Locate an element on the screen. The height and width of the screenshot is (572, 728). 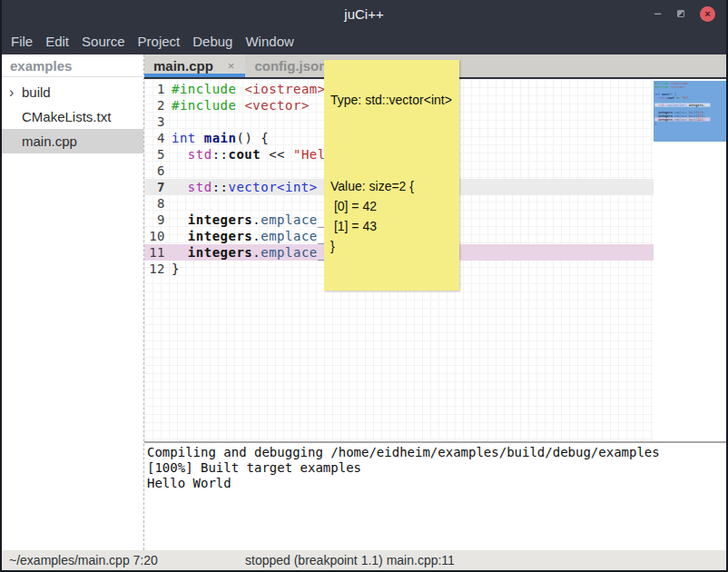
sidebar-item-build: ›build is located at coordinates (73, 93).